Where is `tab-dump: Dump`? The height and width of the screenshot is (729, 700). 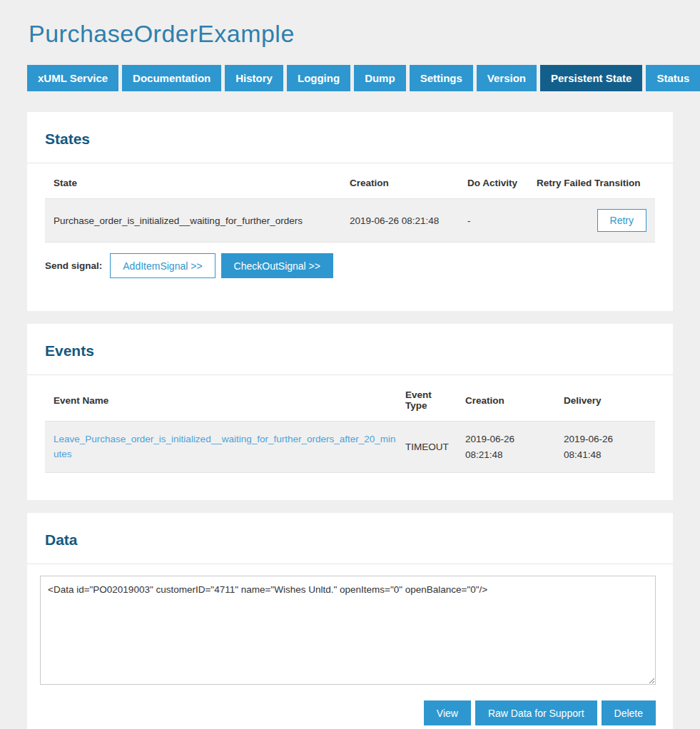 tab-dump: Dump is located at coordinates (380, 78).